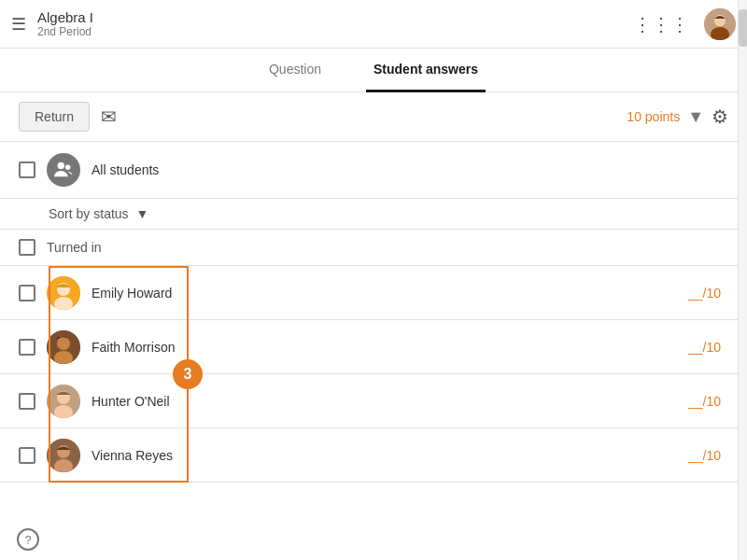 This screenshot has width=747, height=560. Describe the element at coordinates (143, 214) in the screenshot. I see `sort-dropdown-icon: ▼` at that location.